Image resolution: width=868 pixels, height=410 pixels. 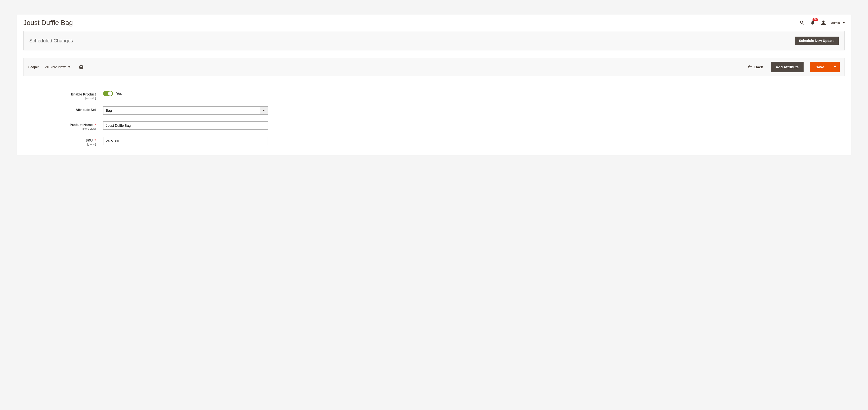 I want to click on add-attribute-button: Add Attribute, so click(x=787, y=67).